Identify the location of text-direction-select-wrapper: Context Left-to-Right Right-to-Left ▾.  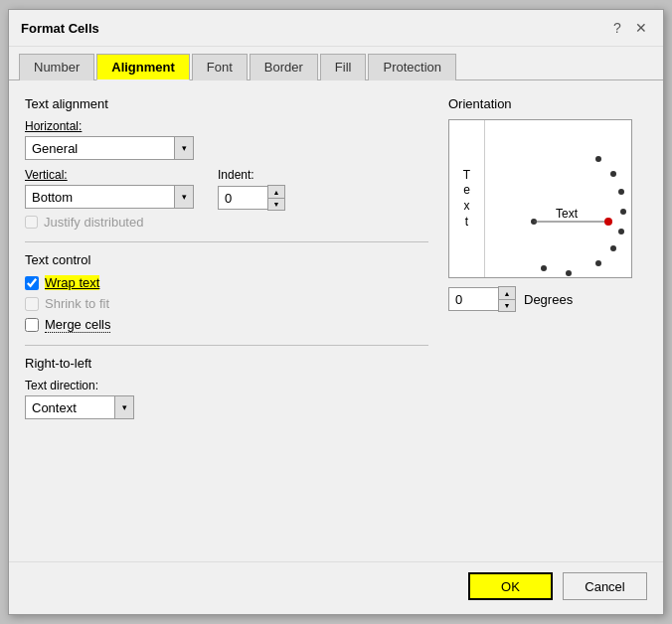
(80, 407).